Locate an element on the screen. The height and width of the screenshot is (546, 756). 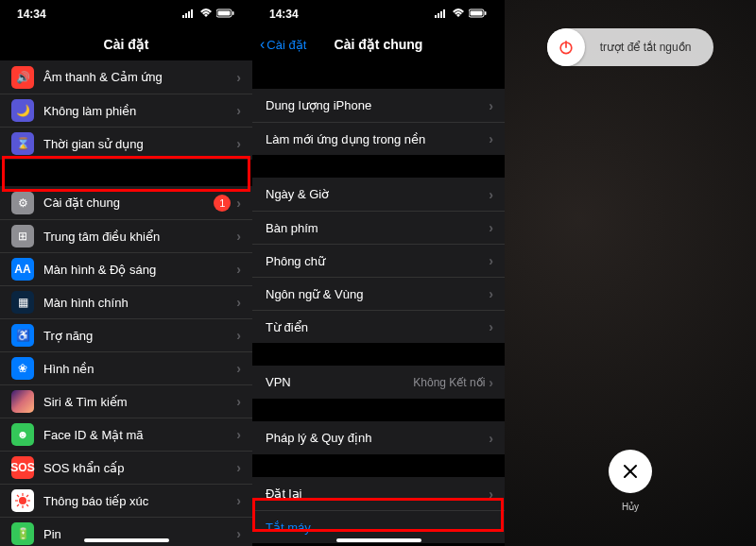
row-label: Trung tâm điều khiển is located at coordinates (140, 236).